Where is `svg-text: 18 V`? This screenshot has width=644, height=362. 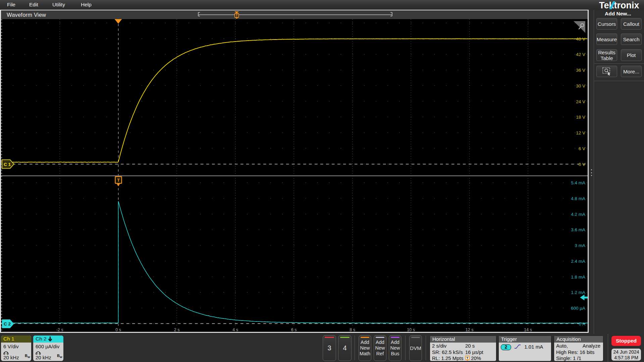 svg-text: 18 V is located at coordinates (581, 117).